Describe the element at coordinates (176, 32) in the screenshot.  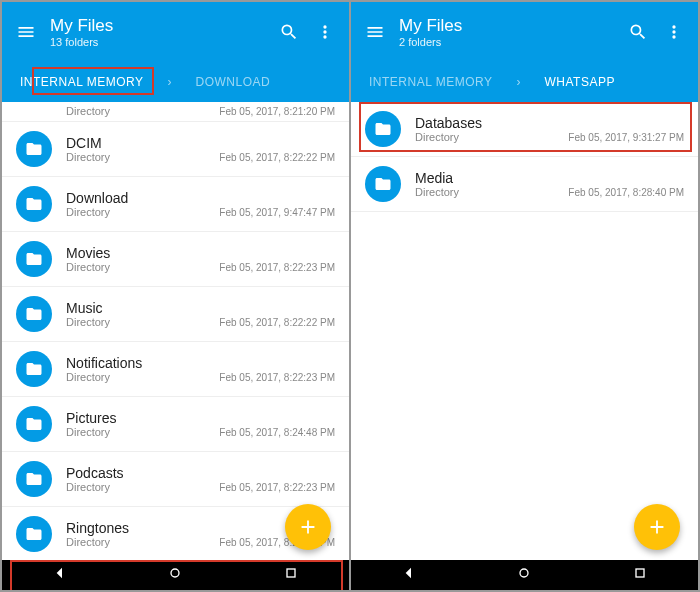
I see `app-bar: My Files 13 folders` at that location.